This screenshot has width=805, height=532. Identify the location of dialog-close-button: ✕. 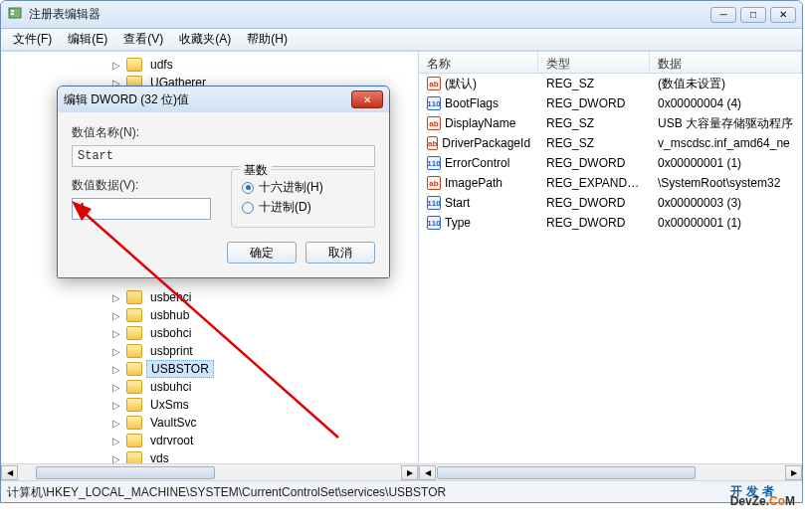
(367, 99).